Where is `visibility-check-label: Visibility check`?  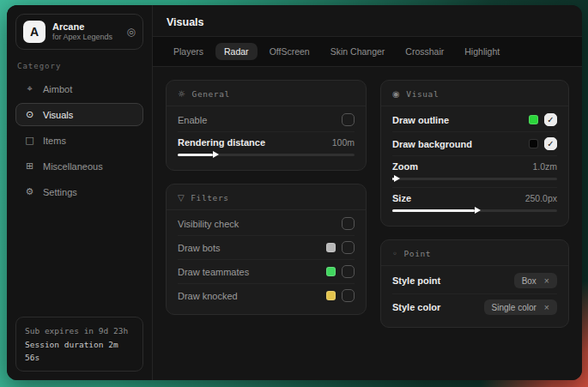 visibility-check-label: Visibility check is located at coordinates (208, 224).